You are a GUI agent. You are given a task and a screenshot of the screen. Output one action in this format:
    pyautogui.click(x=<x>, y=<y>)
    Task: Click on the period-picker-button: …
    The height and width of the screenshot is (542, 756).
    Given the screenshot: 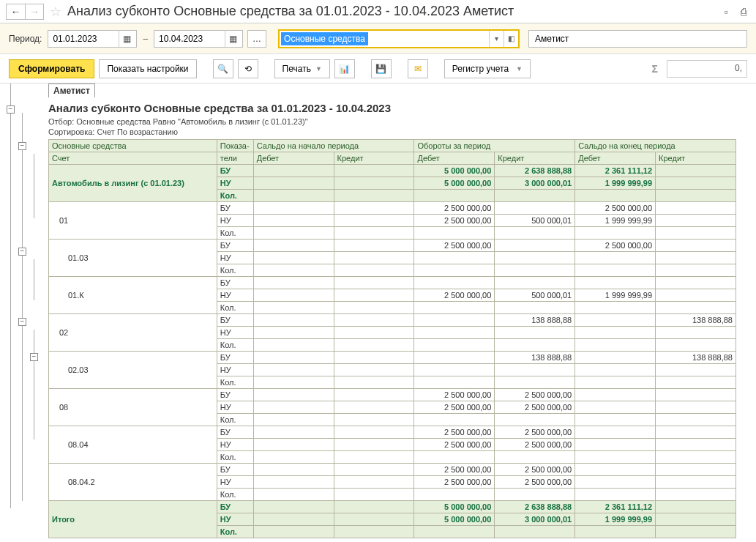 What is the action you would take?
    pyautogui.click(x=257, y=39)
    